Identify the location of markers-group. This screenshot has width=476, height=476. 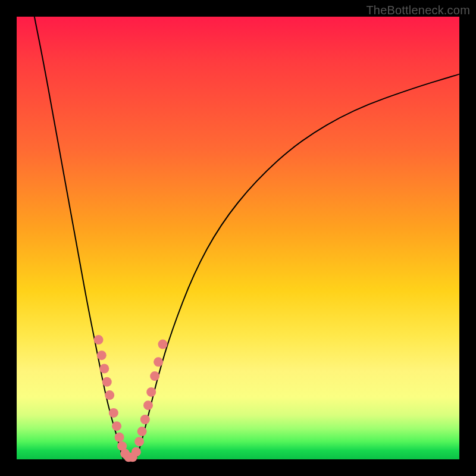
(131, 399).